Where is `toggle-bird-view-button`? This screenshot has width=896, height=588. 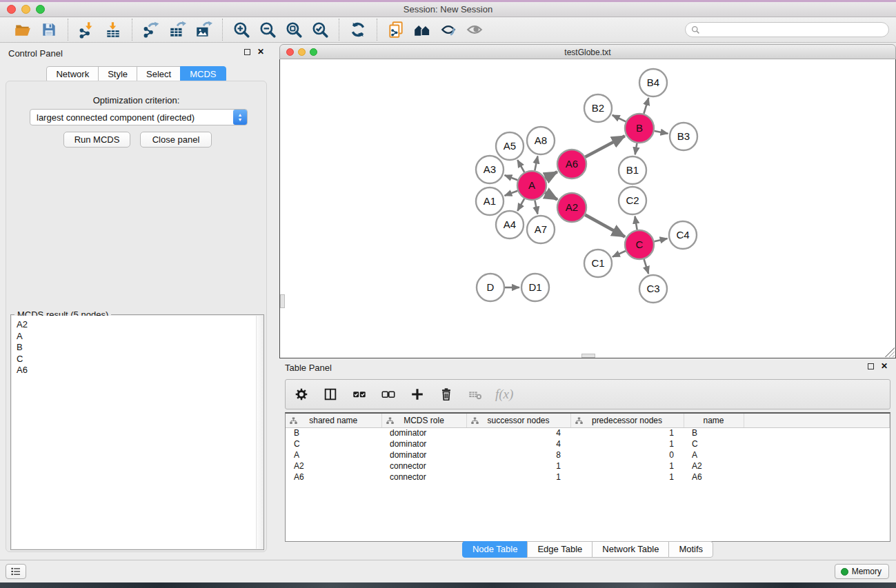 toggle-bird-view-button is located at coordinates (475, 30).